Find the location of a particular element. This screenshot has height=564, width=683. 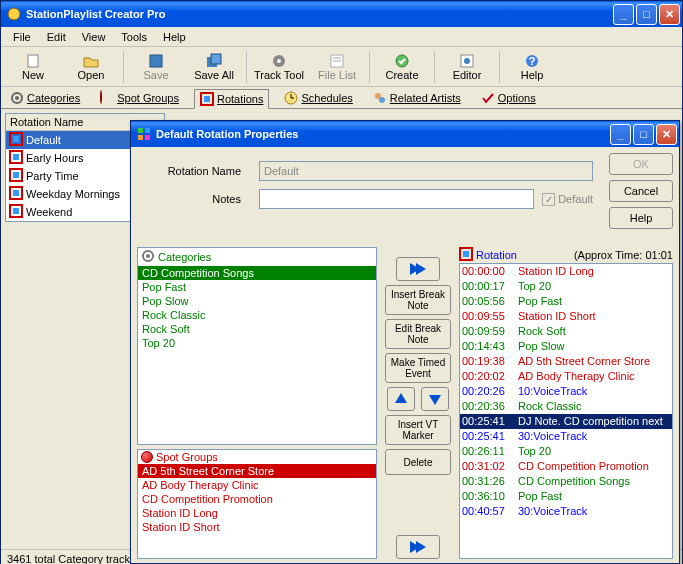

edit-break-note-button: Edit Break Note is located at coordinates (418, 334).